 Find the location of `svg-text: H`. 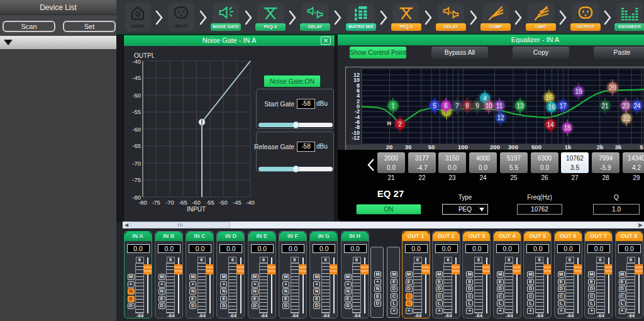

svg-text: H is located at coordinates (390, 123).